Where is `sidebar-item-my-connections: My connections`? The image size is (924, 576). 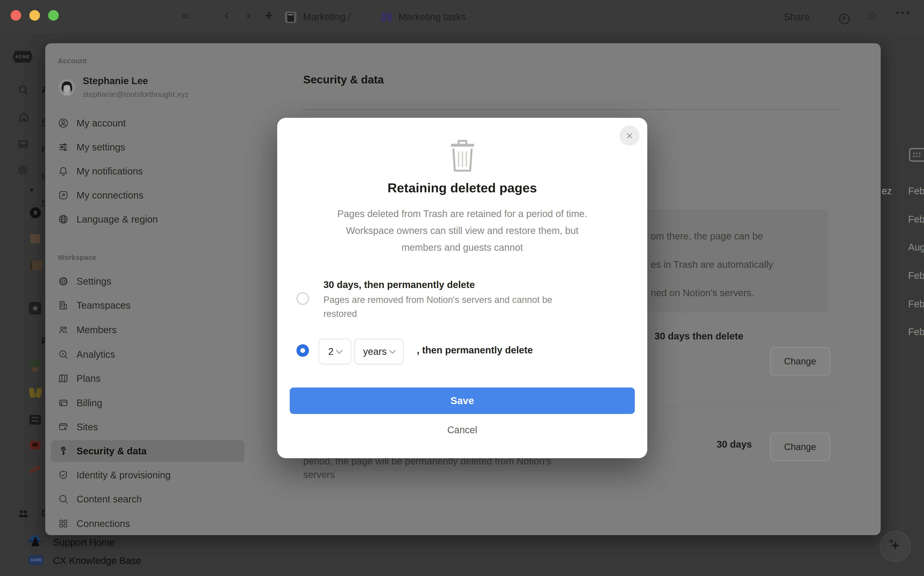 sidebar-item-my-connections: My connections is located at coordinates (148, 195).